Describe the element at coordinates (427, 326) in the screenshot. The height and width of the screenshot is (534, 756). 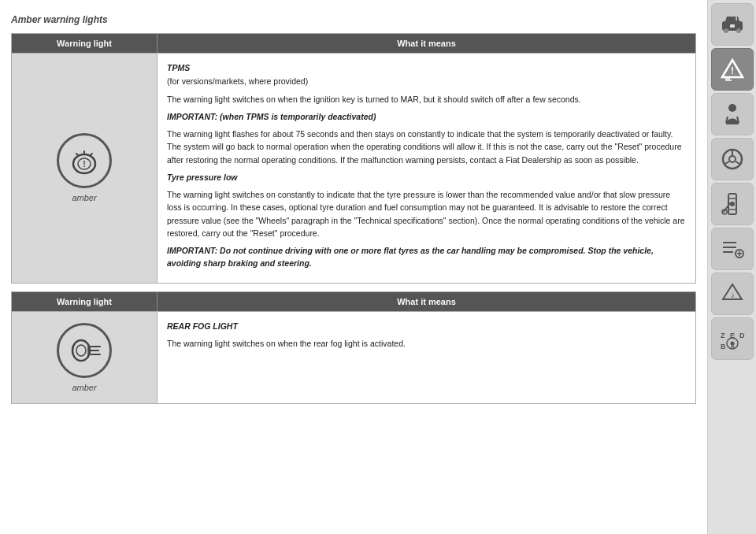
I see `foglight-section-title: REAR FOG LIGHT` at that location.